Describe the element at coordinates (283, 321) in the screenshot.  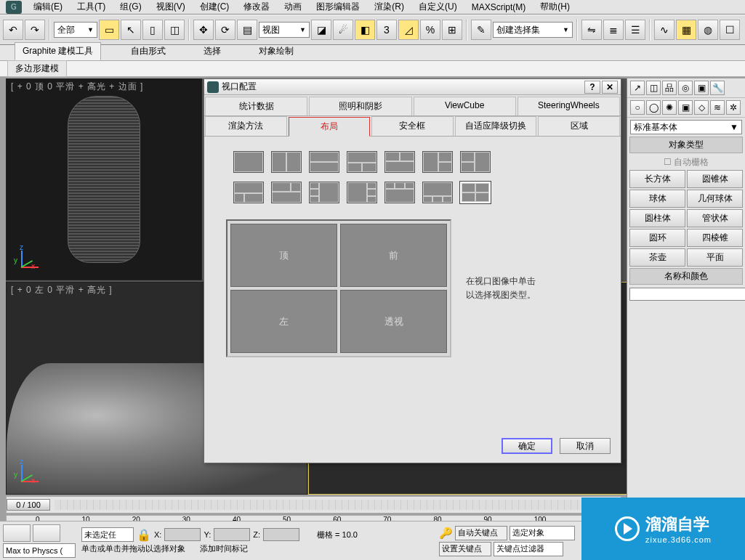
I see `preview-vp-left: 左` at that location.